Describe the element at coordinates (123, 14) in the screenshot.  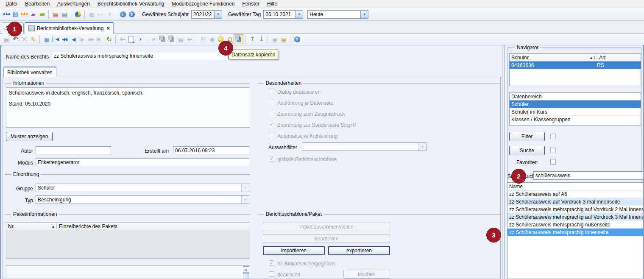
I see `info-icon: i` at that location.